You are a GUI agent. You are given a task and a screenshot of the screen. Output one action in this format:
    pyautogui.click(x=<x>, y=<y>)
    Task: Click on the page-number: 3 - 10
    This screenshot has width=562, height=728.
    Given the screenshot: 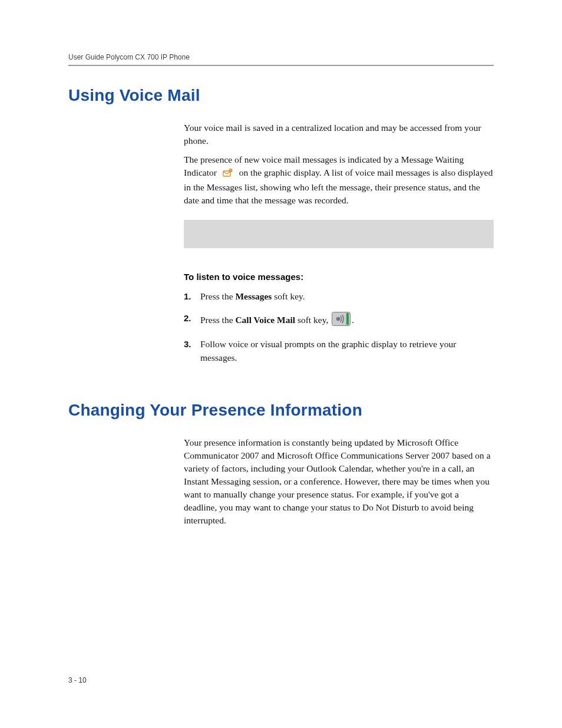 What is the action you would take?
    pyautogui.click(x=78, y=680)
    